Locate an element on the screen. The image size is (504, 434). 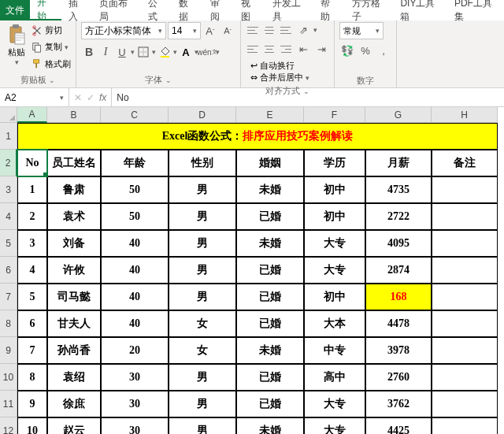
cell: 学历 is located at coordinates (335, 163).